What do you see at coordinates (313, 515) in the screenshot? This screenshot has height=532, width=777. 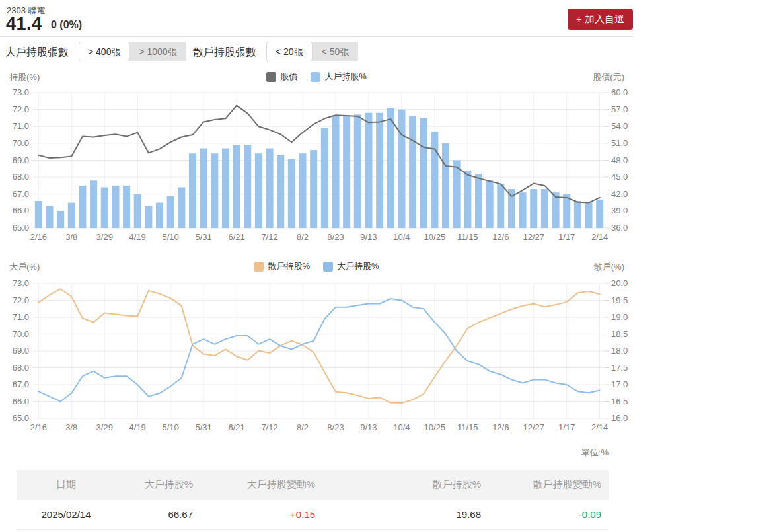 I see `table-row: 2025/02/14 66.67 +0.15 19.68 -0.09` at bounding box center [313, 515].